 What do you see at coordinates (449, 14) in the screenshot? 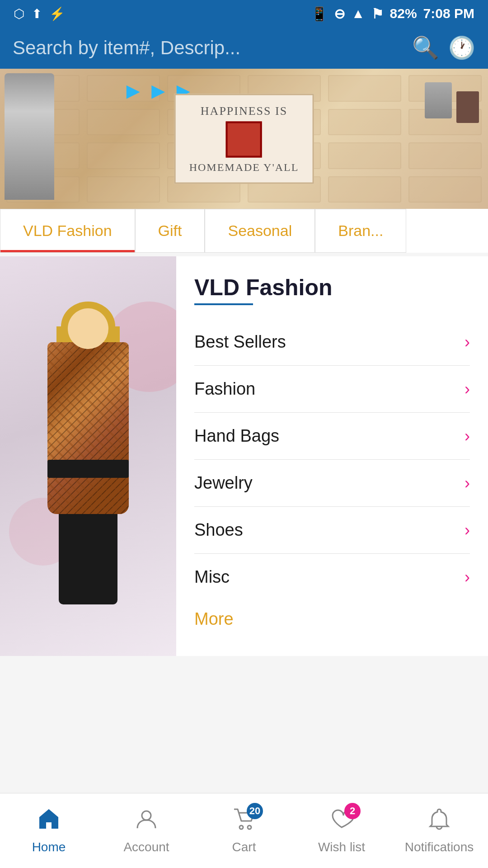
I see `clock: 7:08 PM` at bounding box center [449, 14].